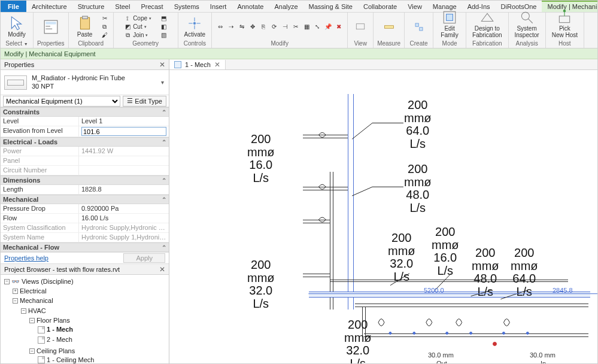 Image resolution: width=598 pixels, height=364 pixels. Describe the element at coordinates (339, 27) in the screenshot. I see `delete-icon: ✖` at that location.